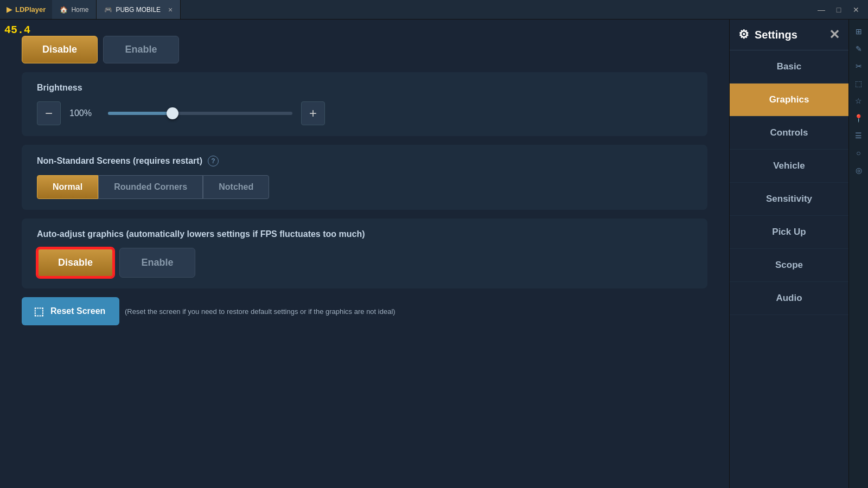 The image size is (868, 488). Describe the element at coordinates (789, 298) in the screenshot. I see `nav-audio: Audio` at that location.